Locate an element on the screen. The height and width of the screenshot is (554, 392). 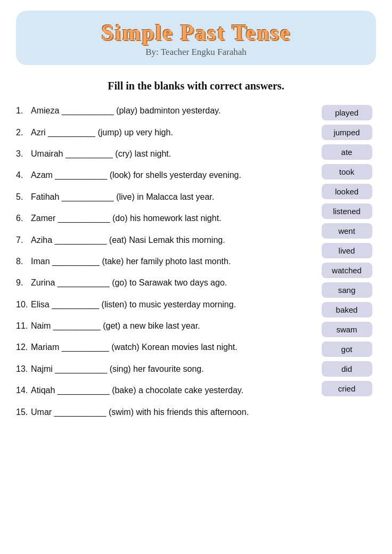
question-text: Najmi ___________ (sing) her favourite s… is located at coordinates (117, 369).